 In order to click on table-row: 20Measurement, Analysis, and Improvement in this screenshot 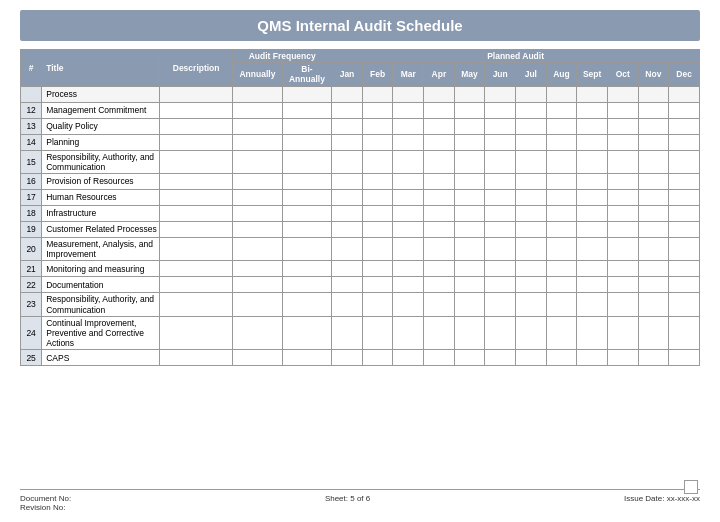, I will do `click(360, 248)`.